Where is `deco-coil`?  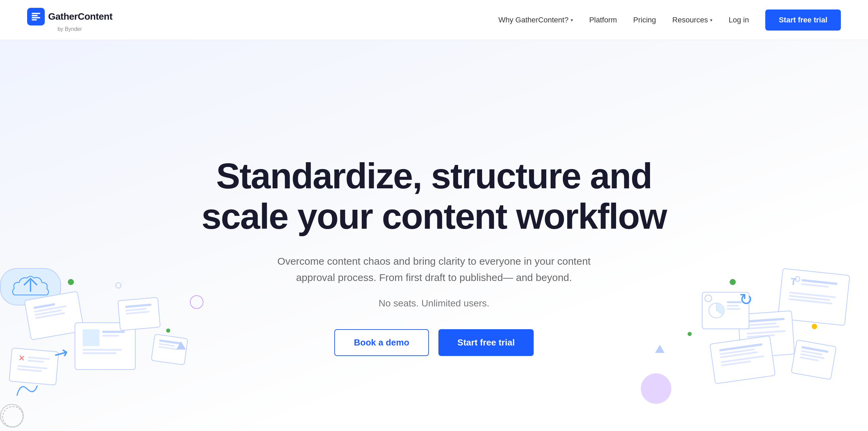
deco-coil is located at coordinates (12, 416).